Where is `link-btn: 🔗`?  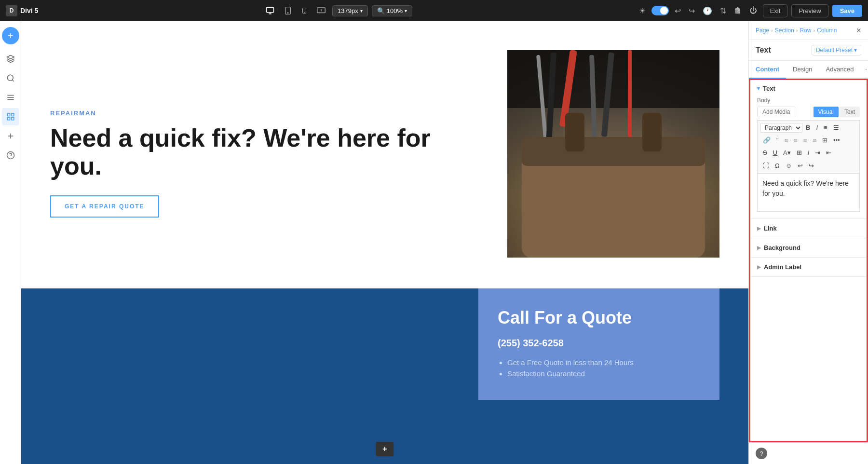
link-btn: 🔗 is located at coordinates (767, 140).